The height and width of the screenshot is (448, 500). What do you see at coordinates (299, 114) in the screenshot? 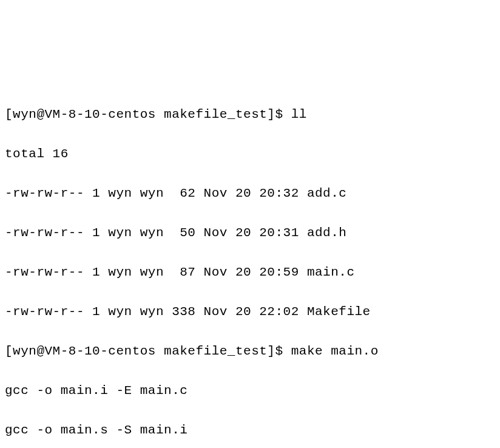
I see `command-input: ll` at bounding box center [299, 114].